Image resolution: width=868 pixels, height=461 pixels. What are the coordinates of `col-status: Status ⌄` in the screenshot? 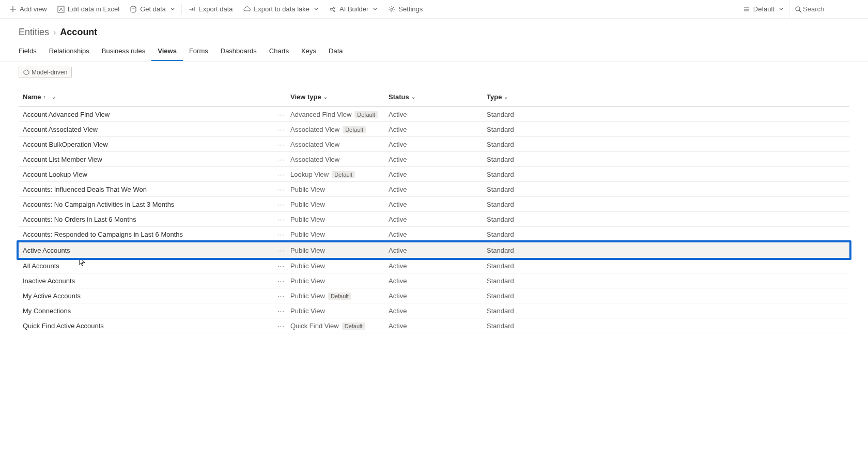 It's located at (438, 97).